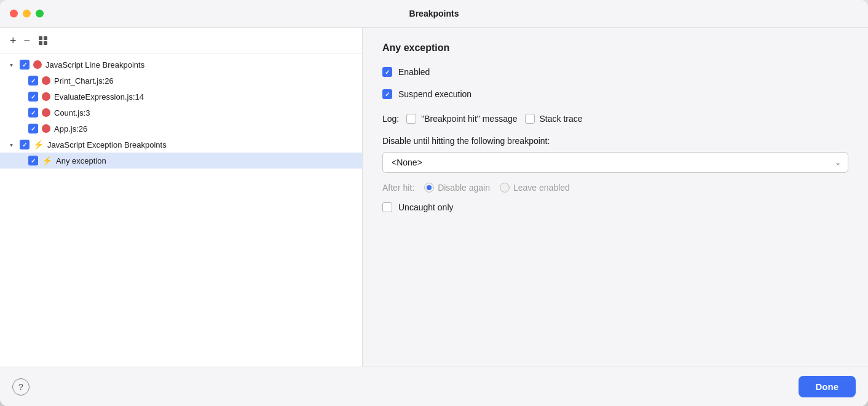  What do you see at coordinates (554, 119) in the screenshot?
I see `log-option-2: Stack trace` at bounding box center [554, 119].